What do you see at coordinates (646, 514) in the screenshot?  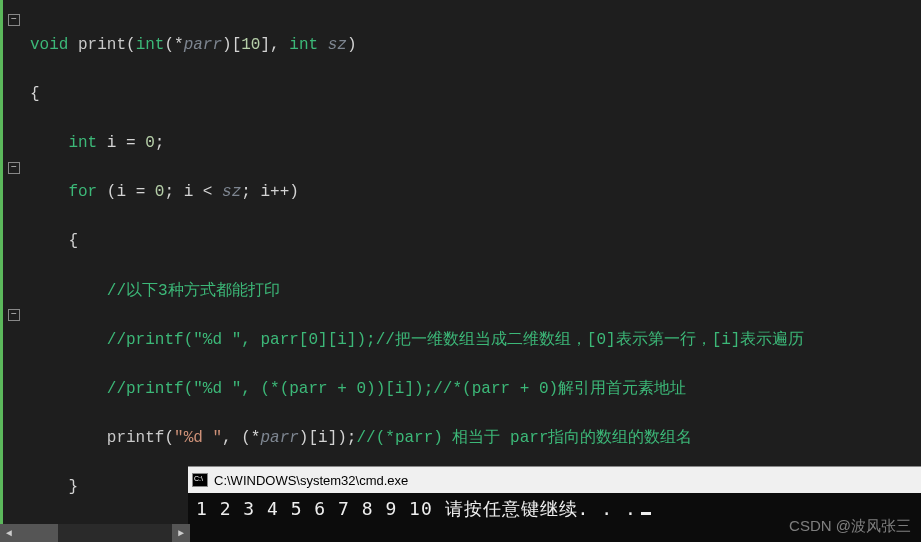 I see `cursor` at bounding box center [646, 514].